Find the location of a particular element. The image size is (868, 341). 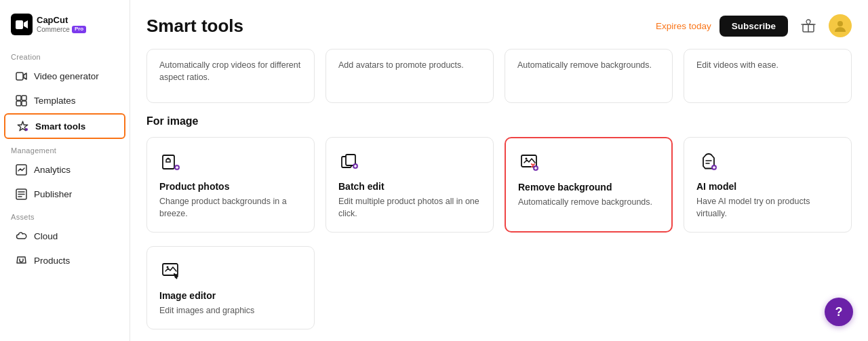

product-photos-card: Product photos Change product background… is located at coordinates (231, 184).